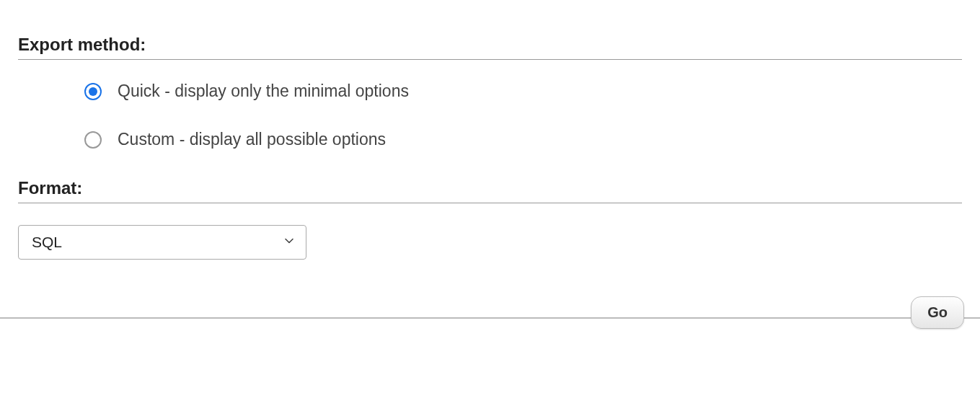  What do you see at coordinates (93, 92) in the screenshot?
I see `radio-quick` at bounding box center [93, 92].